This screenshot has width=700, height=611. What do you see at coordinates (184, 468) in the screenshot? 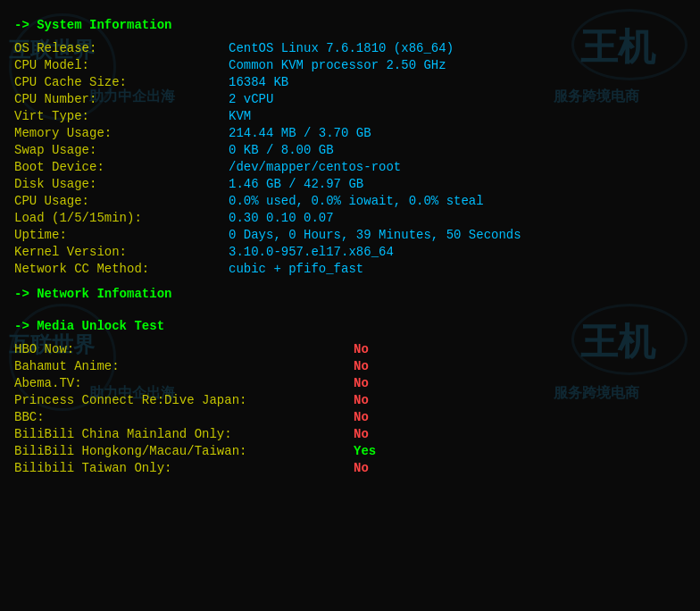
I see `media-label: Bilibili Taiwan Only:` at bounding box center [184, 468].